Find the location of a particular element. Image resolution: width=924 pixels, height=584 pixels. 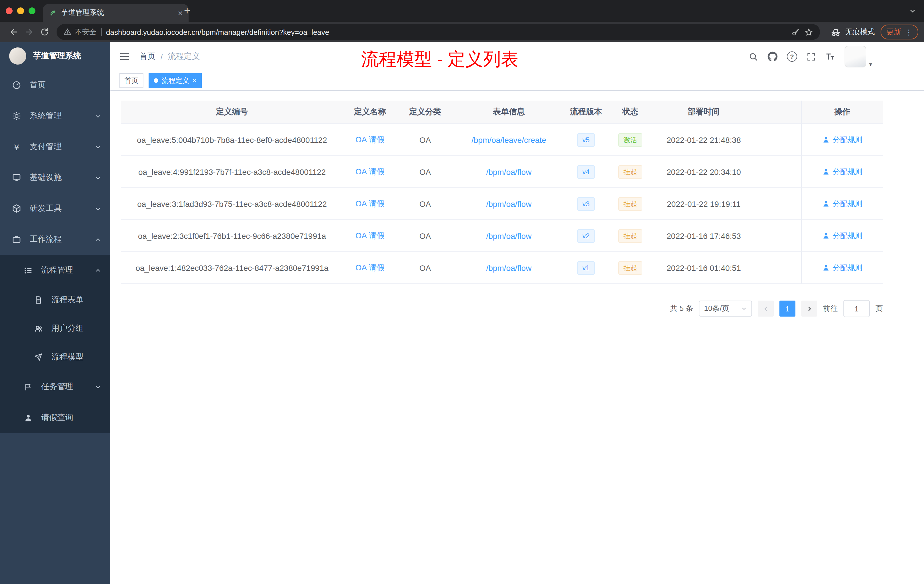

annotation-text: 流程模型 - 定义列表 is located at coordinates (440, 59).